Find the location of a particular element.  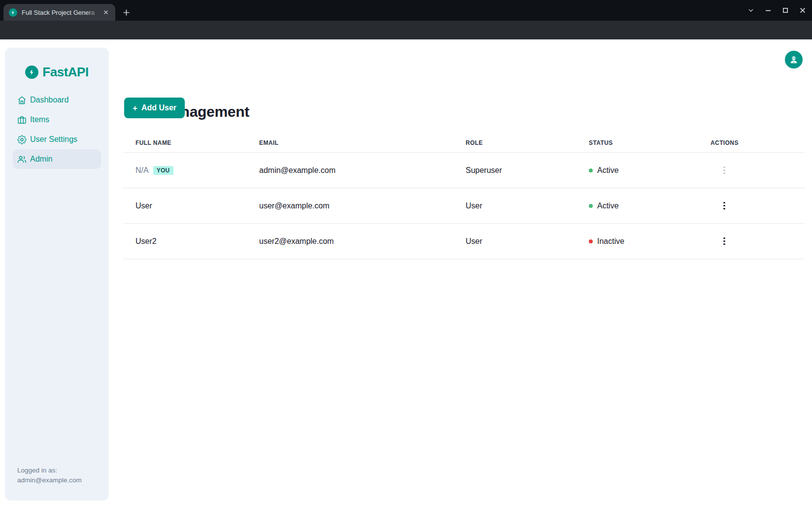

window-controls is located at coordinates (777, 10).